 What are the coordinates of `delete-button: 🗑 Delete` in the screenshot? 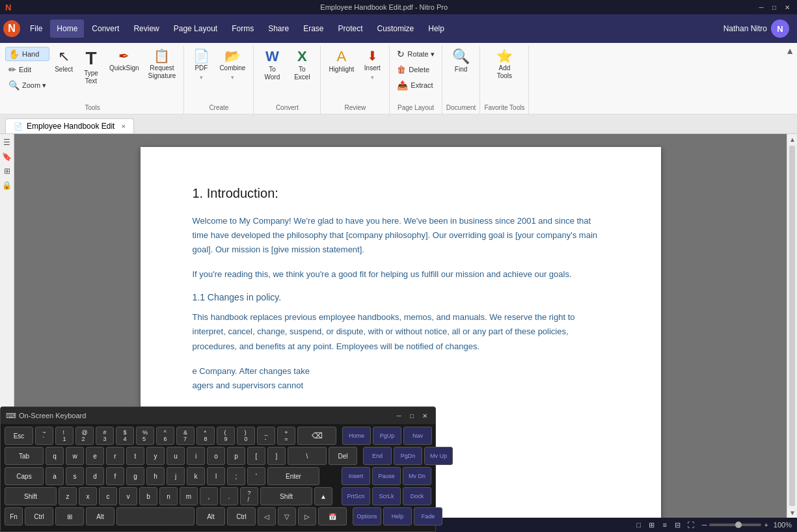 It's located at (415, 70).